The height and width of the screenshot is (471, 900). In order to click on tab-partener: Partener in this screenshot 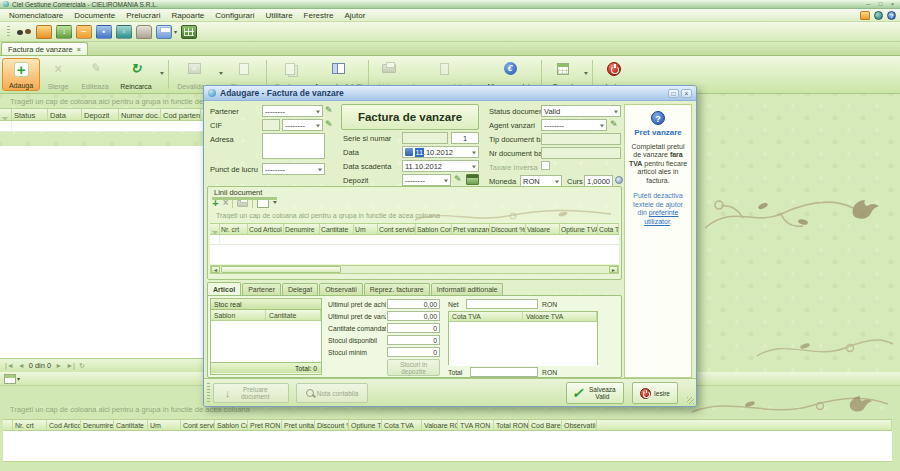, I will do `click(262, 289)`.